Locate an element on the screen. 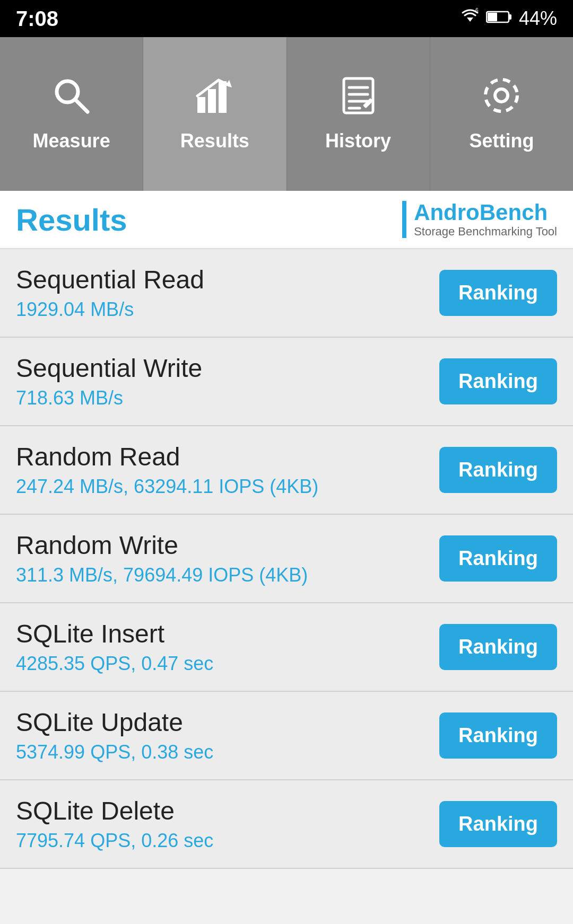 The width and height of the screenshot is (573, 924). result-name: SQLite Insert is located at coordinates (115, 634).